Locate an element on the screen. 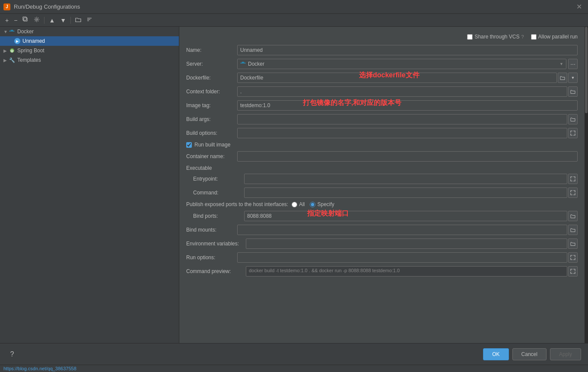  tree-item-springboot: ▶ ✿ Spring Boot is located at coordinates (89, 51).